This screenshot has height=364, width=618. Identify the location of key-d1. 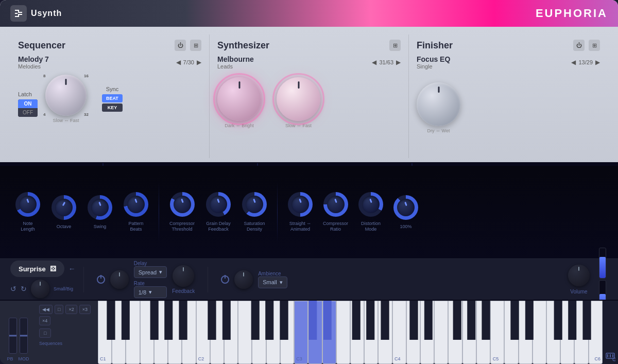
(118, 333).